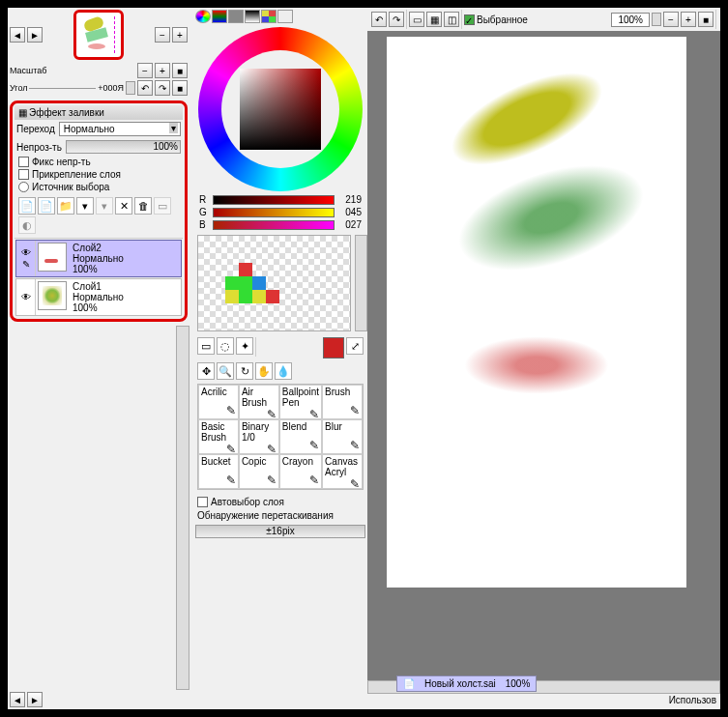 Image resolution: width=728 pixels, height=717 pixels. I want to click on blend-mode-combo: Нормально, so click(120, 129).